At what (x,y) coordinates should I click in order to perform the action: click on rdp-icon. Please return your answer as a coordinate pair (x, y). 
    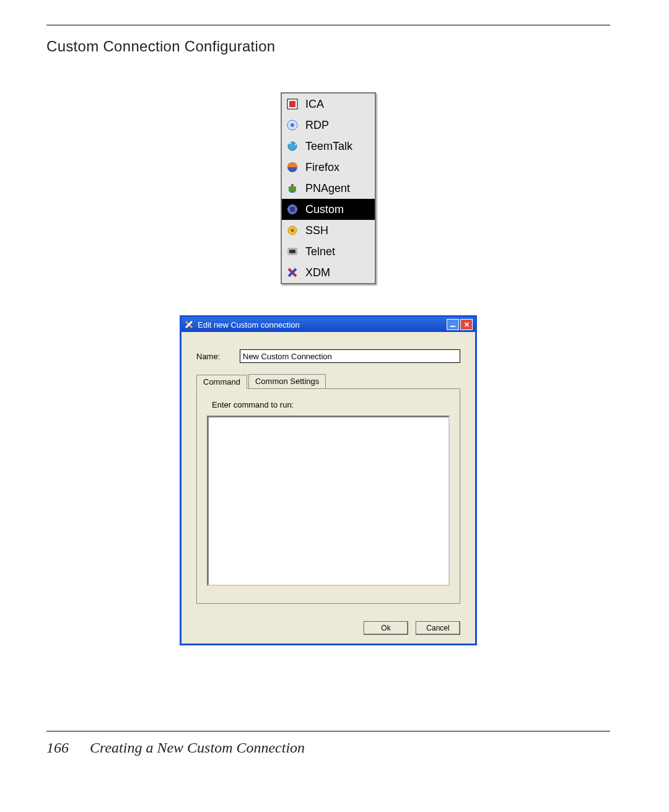
    Looking at the image, I should click on (292, 125).